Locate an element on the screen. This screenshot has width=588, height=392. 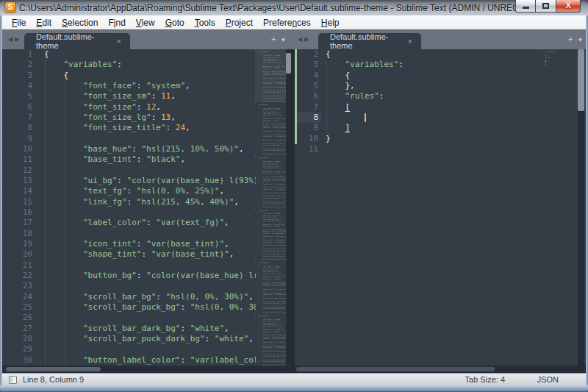
code-line: "font_size_sm": 11, is located at coordinates (150, 96).